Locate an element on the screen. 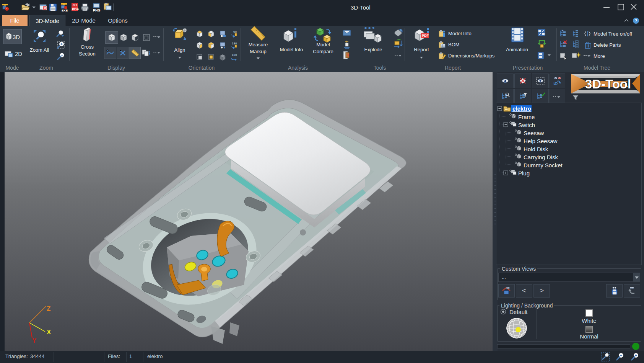 The image size is (644, 363). svg-text: 90 is located at coordinates (235, 32).